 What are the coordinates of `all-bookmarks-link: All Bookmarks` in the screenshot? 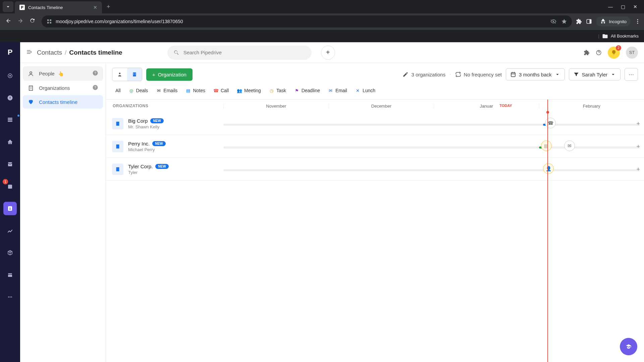 It's located at (625, 36).